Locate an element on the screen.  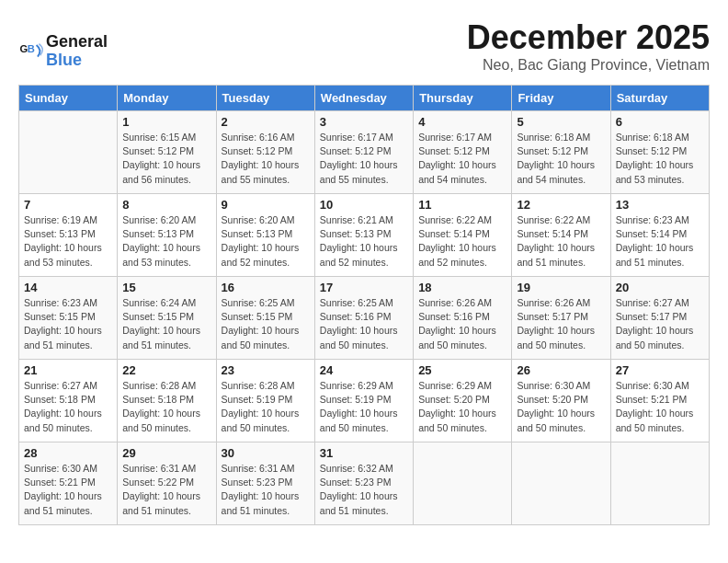
day-number: 17 is located at coordinates (364, 287).